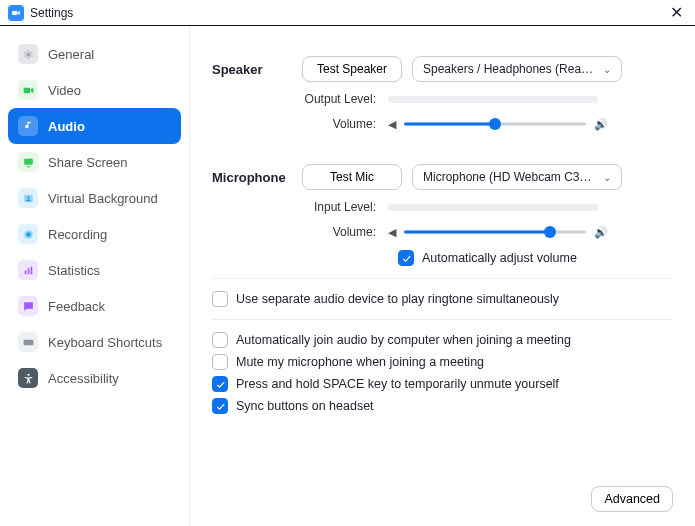 The width and height of the screenshot is (695, 526). Describe the element at coordinates (300, 232) in the screenshot. I see `mic-volume-label: Volume:` at that location.